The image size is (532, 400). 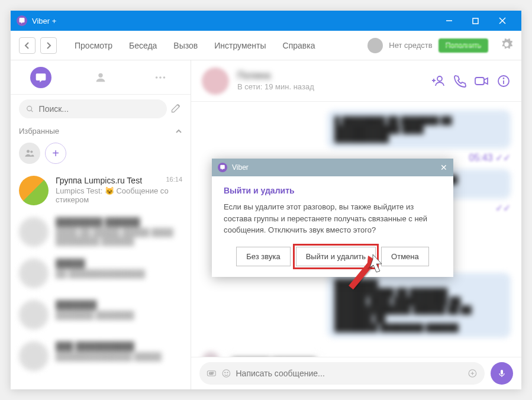 What do you see at coordinates (211, 374) in the screenshot?
I see `svg-text: GIF` at bounding box center [211, 374].